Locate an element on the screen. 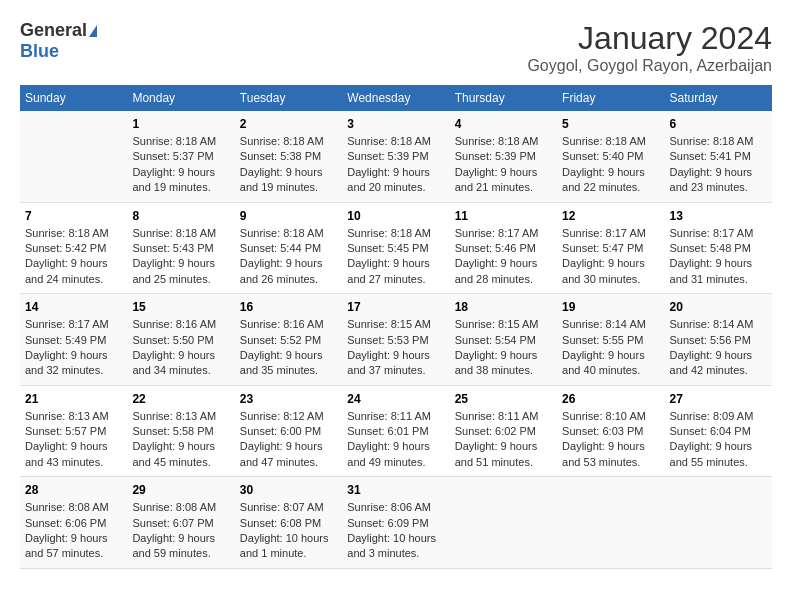 This screenshot has width=792, height=612. col-tuesday: Tuesday is located at coordinates (288, 98).